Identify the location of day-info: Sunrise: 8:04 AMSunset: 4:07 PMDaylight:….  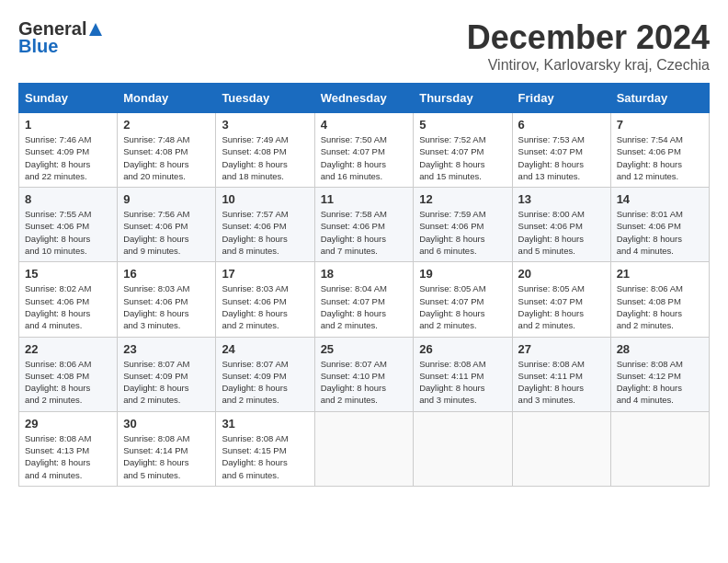
(364, 307).